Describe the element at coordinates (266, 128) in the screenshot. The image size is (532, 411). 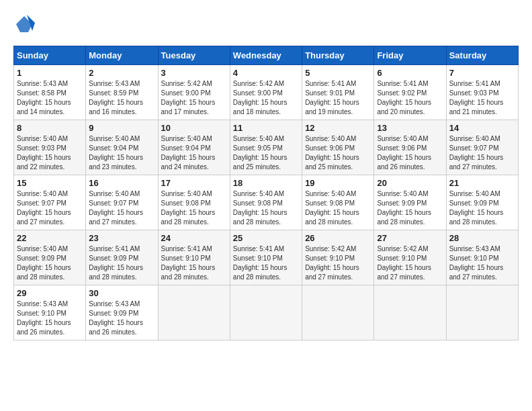
I see `day-number: 11` at that location.